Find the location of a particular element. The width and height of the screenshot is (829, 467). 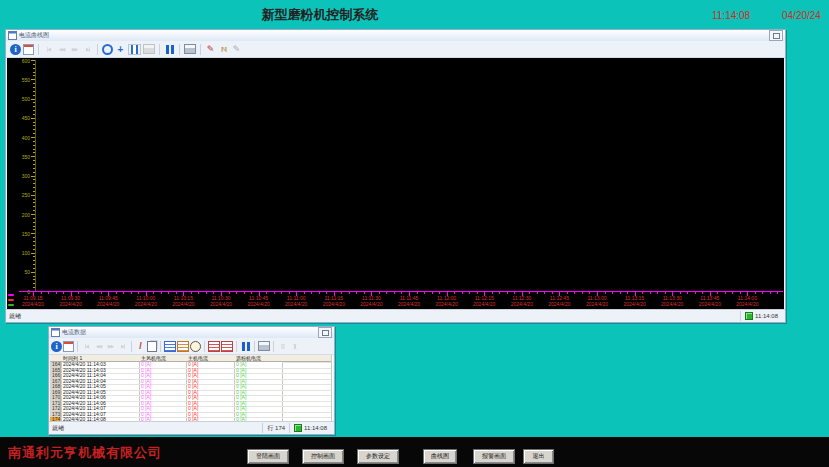

parameter-setting-button: 参数设定 is located at coordinates (378, 456).